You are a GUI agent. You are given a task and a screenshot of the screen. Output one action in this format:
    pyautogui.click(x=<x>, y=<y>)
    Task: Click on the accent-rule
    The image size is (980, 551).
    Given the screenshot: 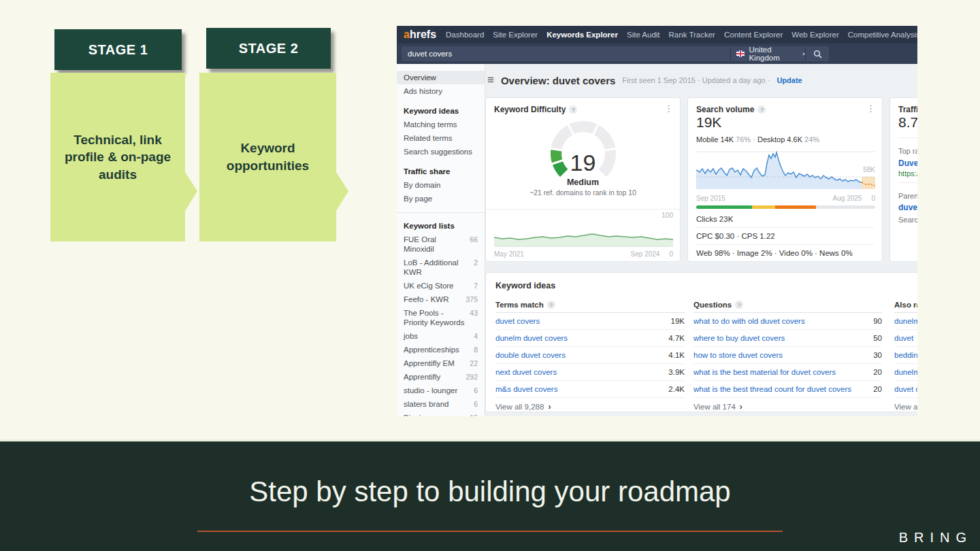 What is the action you would take?
    pyautogui.click(x=490, y=531)
    